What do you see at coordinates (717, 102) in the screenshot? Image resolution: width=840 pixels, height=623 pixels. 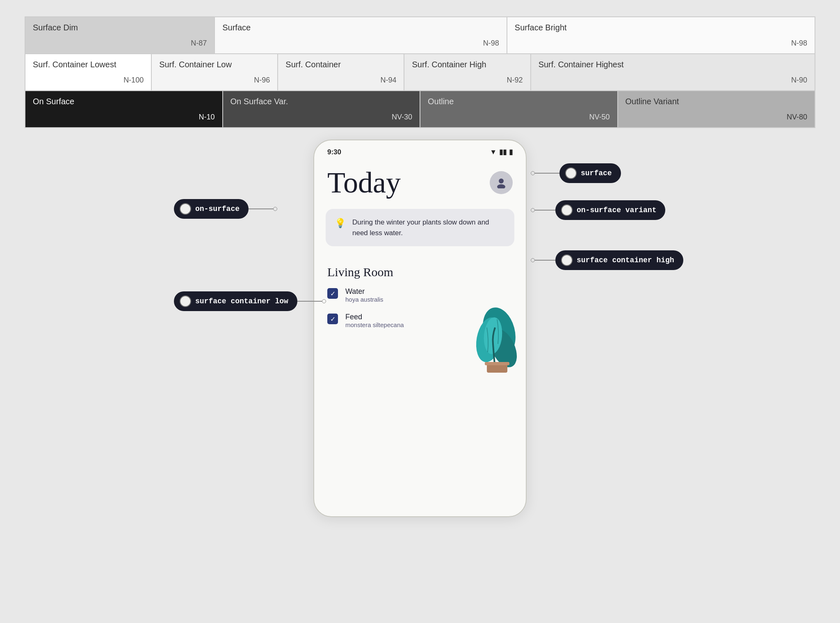 I see `outline-variant-label: Outline Variant` at bounding box center [717, 102].